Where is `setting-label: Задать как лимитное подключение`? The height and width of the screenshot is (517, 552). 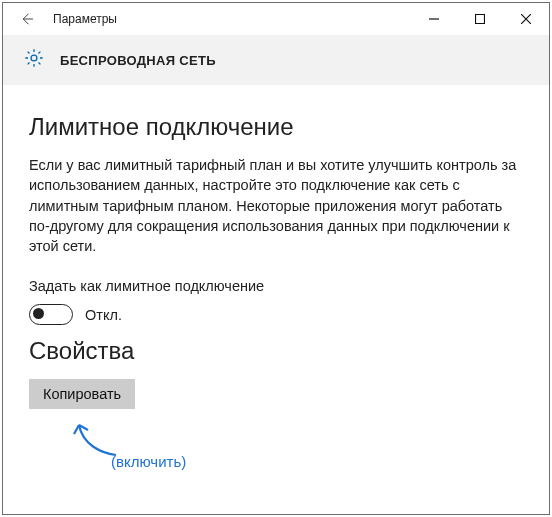 setting-label: Задать как лимитное подключение is located at coordinates (276, 286).